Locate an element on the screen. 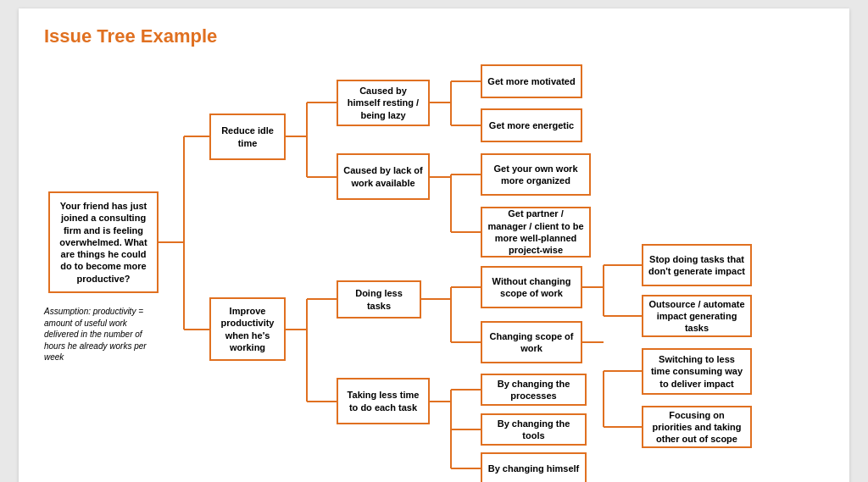  node-lack: Caused by lack of work available is located at coordinates (383, 176).